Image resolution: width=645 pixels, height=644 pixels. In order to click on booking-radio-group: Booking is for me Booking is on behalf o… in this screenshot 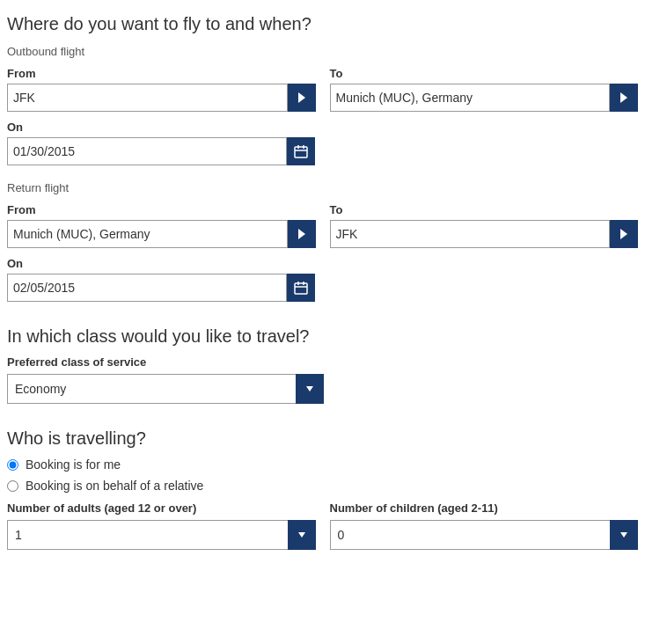, I will do `click(322, 475)`.